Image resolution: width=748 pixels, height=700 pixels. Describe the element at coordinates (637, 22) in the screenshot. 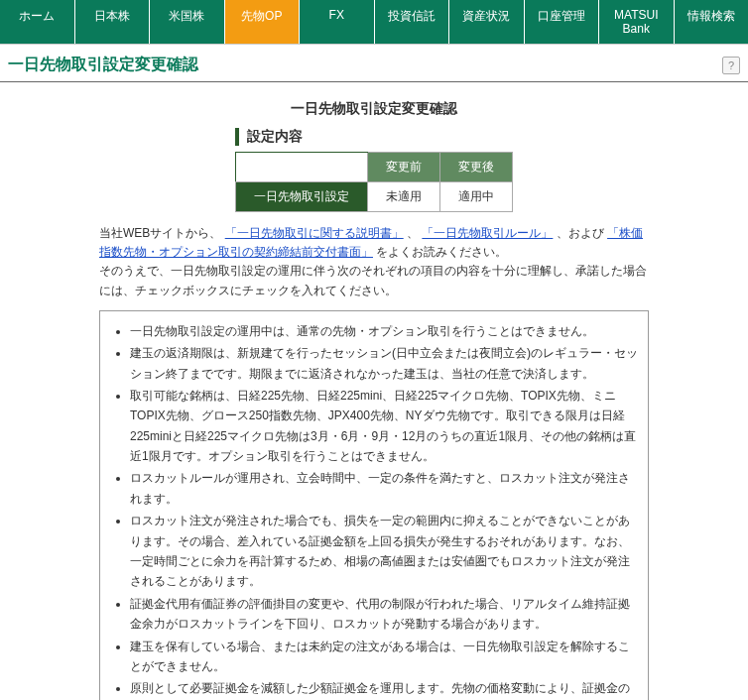

I see `nav-matsui-bank: MATSUI Bank` at that location.